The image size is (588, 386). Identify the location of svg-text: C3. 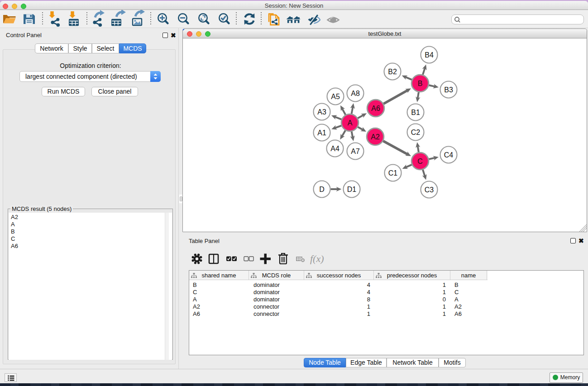
(429, 190).